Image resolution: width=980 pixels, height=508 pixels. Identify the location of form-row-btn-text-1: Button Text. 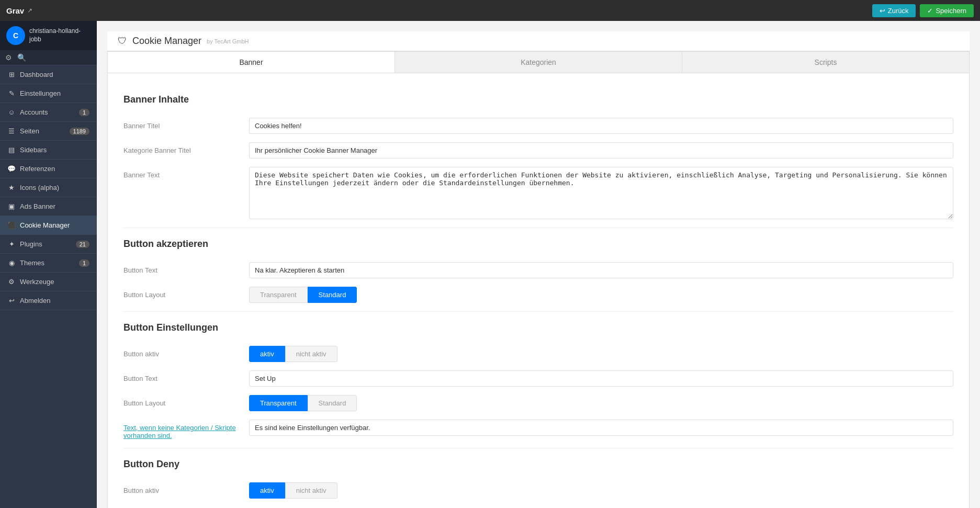
(538, 270).